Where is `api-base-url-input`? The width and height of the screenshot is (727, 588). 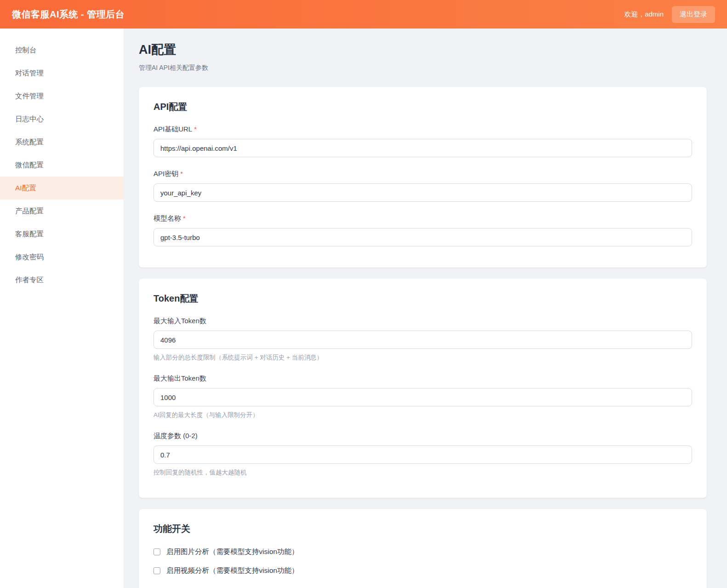 api-base-url-input is located at coordinates (423, 148).